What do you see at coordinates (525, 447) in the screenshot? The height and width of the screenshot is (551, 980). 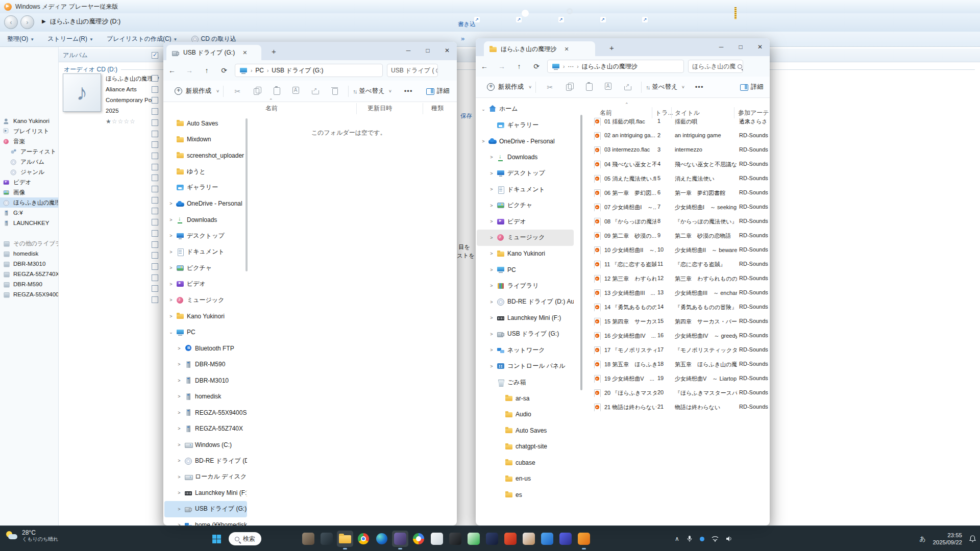 I see `tree-item: chatgpt-site` at bounding box center [525, 447].